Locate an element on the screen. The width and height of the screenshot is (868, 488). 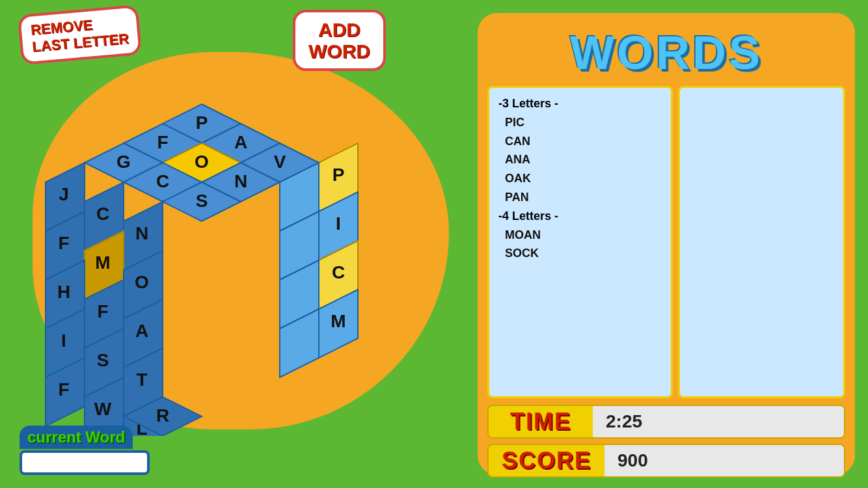
cube-left-letter-3-1: S is located at coordinates (103, 360).